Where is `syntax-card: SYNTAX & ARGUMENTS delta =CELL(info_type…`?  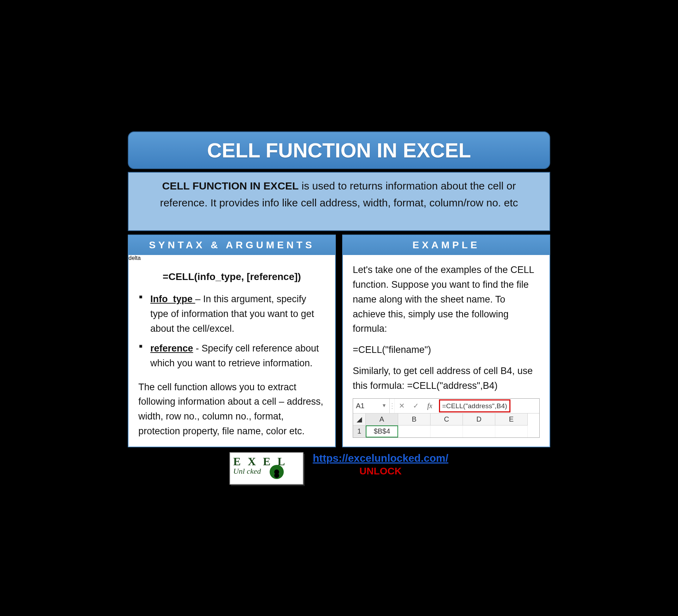 syntax-card: SYNTAX & ARGUMENTS delta =CELL(info_type… is located at coordinates (232, 341).